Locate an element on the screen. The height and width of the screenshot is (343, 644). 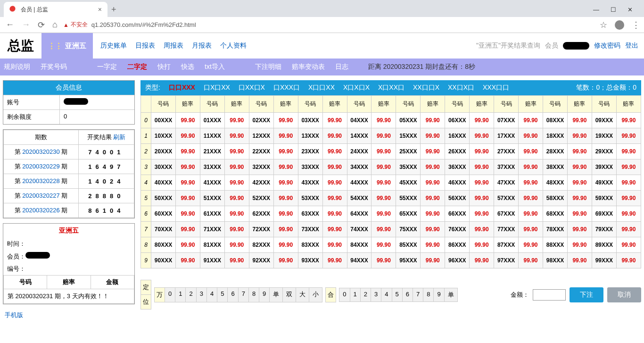
minimize-icon: — is located at coordinates (596, 9).